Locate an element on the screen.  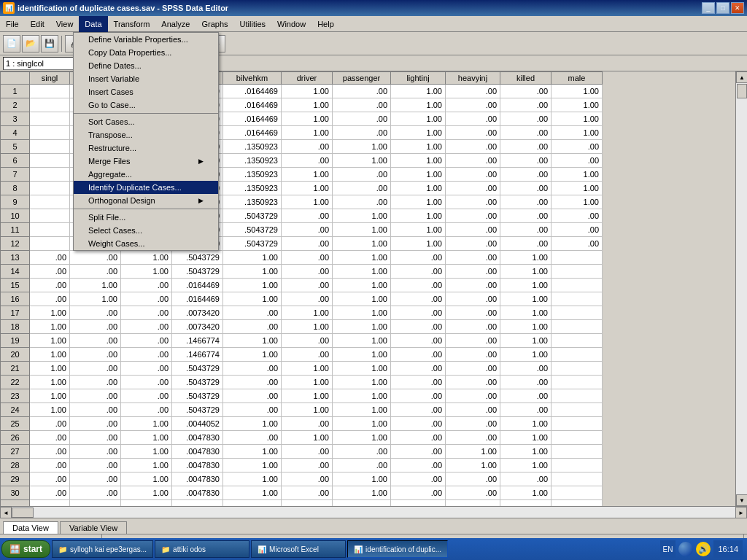
cell-heavyinj: 1.00 is located at coordinates (473, 452).